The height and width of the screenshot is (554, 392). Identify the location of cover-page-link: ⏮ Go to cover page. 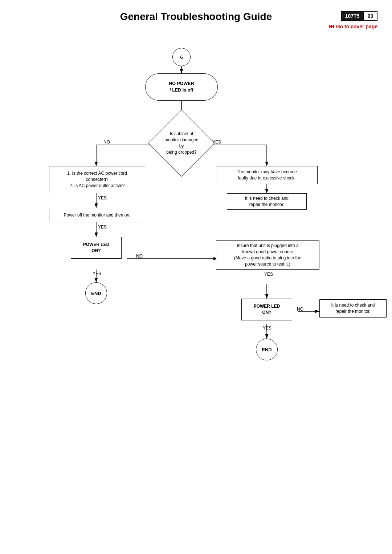
(353, 27).